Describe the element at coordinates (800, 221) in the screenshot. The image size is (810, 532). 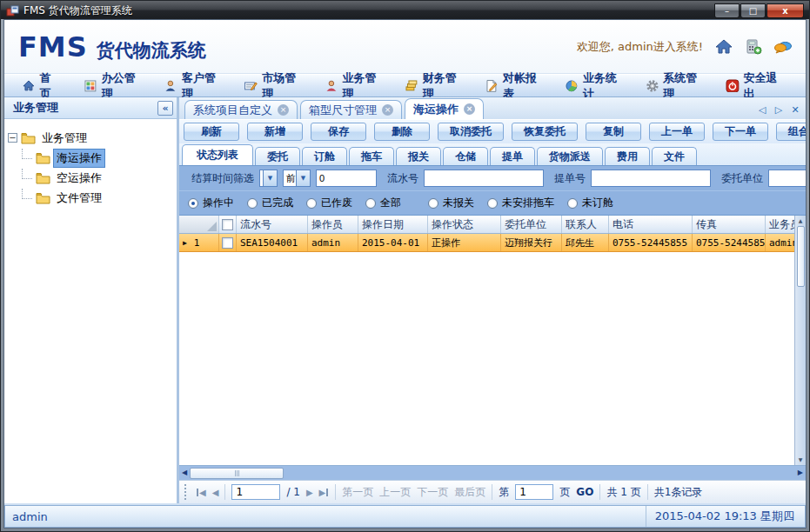
I see `scroll-up-icon: ▲` at that location.